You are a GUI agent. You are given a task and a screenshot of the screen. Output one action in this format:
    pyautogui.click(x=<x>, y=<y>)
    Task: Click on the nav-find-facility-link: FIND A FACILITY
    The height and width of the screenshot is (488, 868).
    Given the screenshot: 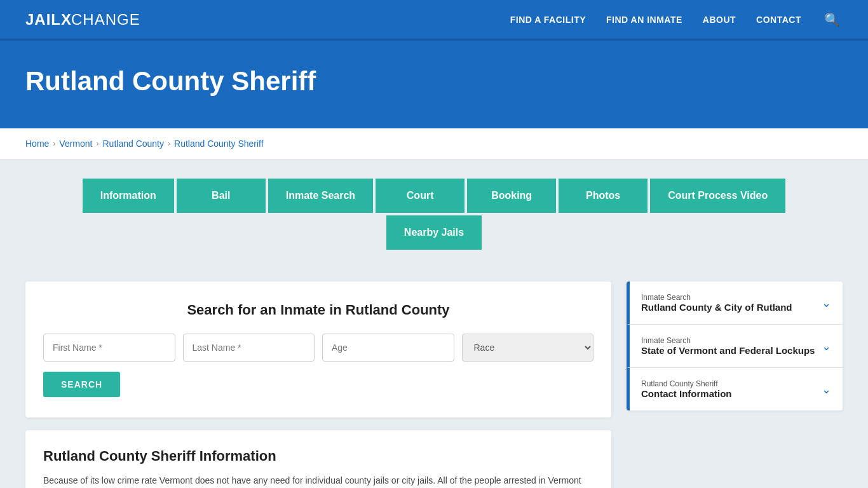 What is the action you would take?
    pyautogui.click(x=548, y=20)
    